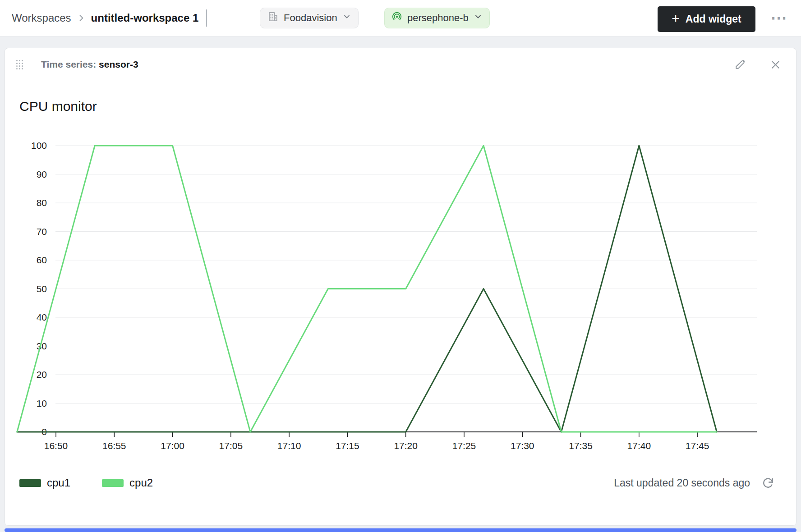  Describe the element at coordinates (400, 530) in the screenshot. I see `next-widget-top-edge` at that location.